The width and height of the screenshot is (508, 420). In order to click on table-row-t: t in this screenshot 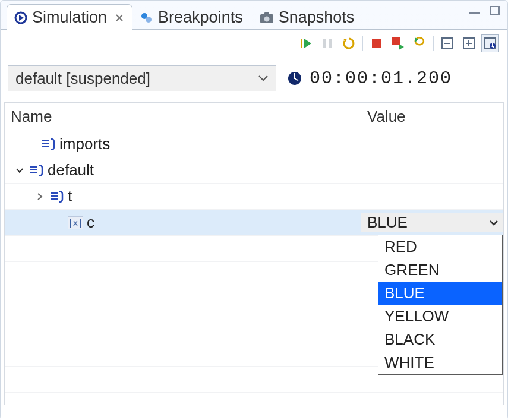, I will do `click(254, 197)`.